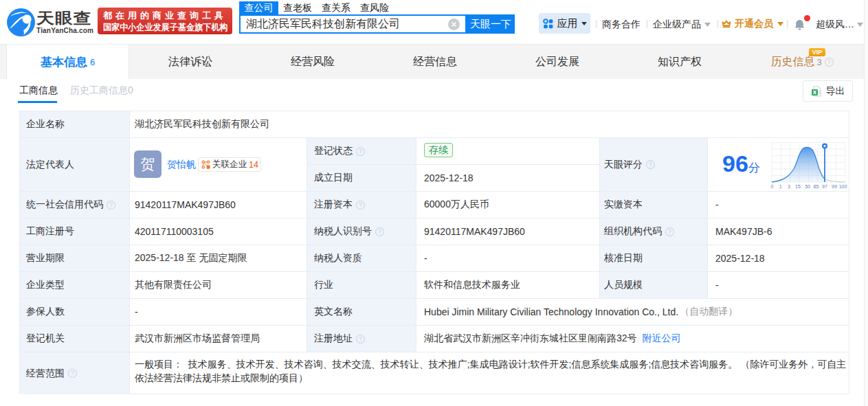 This screenshot has height=406, width=868. Describe the element at coordinates (825, 187) in the screenshot. I see `svg-text: 97` at that location.